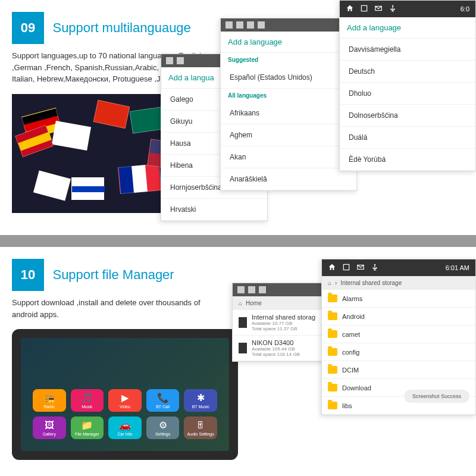  Describe the element at coordinates (289, 77) in the screenshot. I see `language-item: Español (Estados Unidos)` at that location.